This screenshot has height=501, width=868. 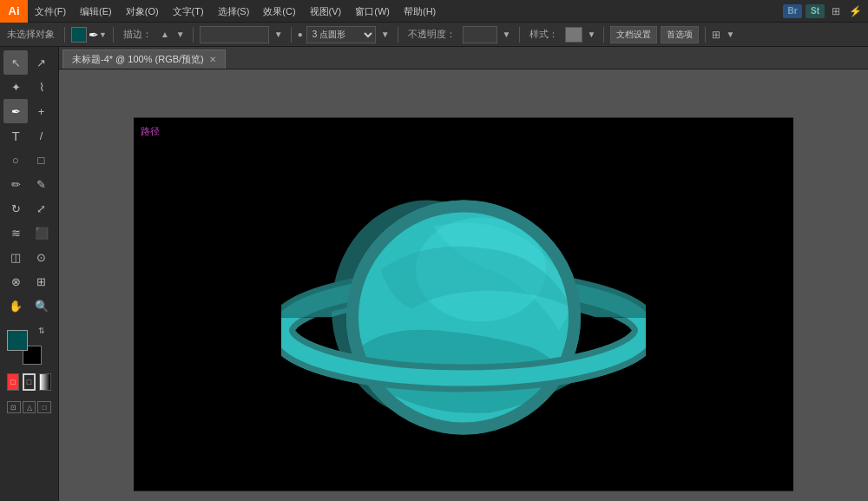 I want to click on menu-object: 对象(O), so click(x=142, y=11).